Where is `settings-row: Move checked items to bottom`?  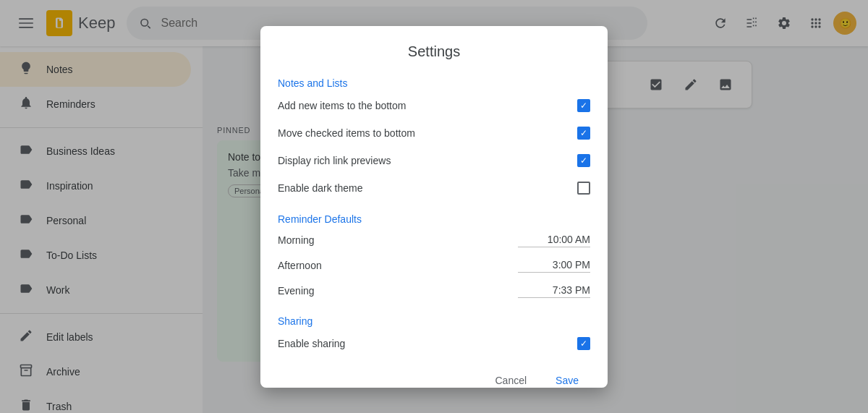 settings-row: Move checked items to bottom is located at coordinates (434, 133).